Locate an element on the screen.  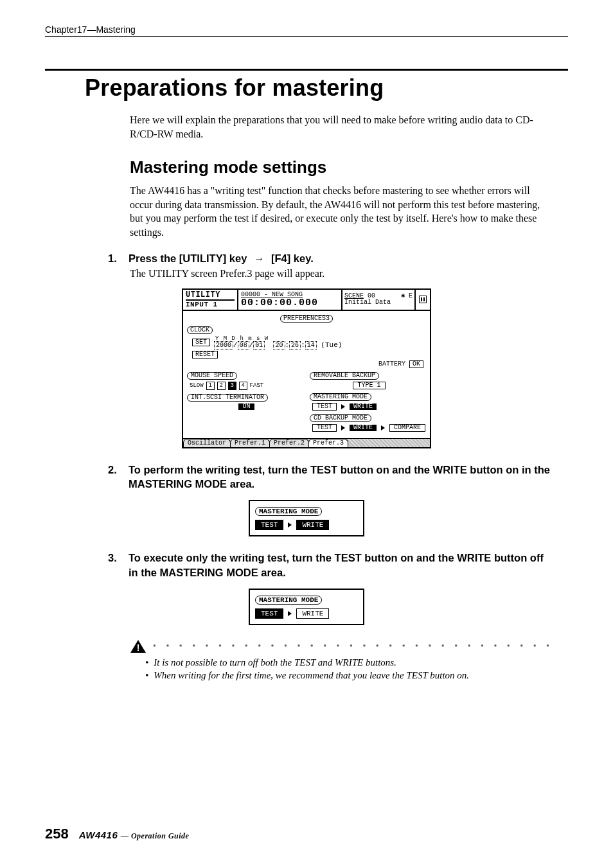
clock-month: 08 is located at coordinates (244, 346).